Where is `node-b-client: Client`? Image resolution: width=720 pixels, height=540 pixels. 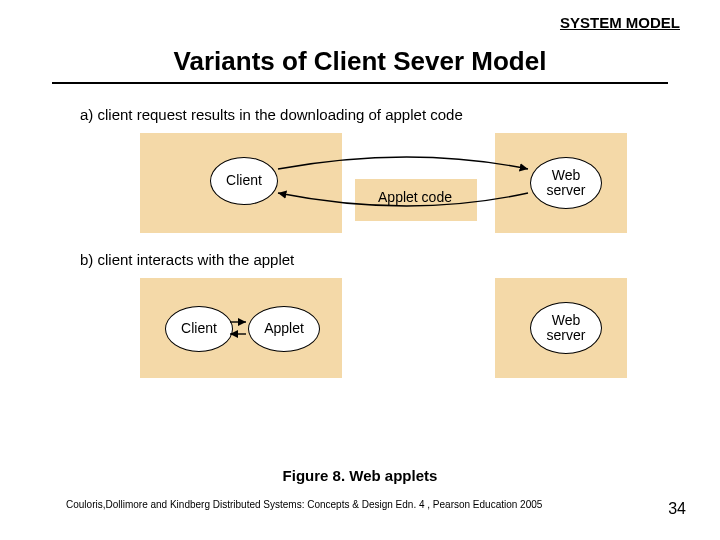 node-b-client: Client is located at coordinates (199, 329).